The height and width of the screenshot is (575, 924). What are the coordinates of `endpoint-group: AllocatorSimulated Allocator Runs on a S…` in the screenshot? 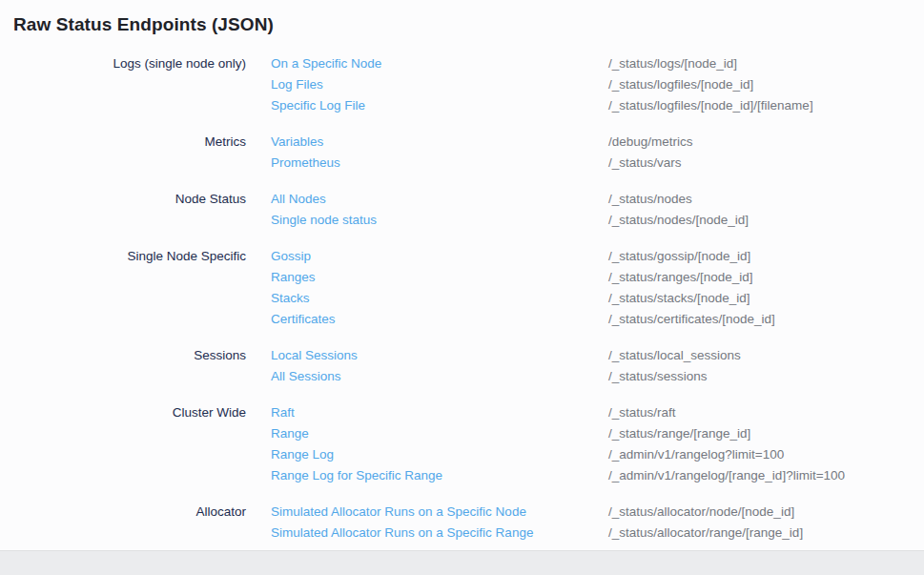 It's located at (462, 523).